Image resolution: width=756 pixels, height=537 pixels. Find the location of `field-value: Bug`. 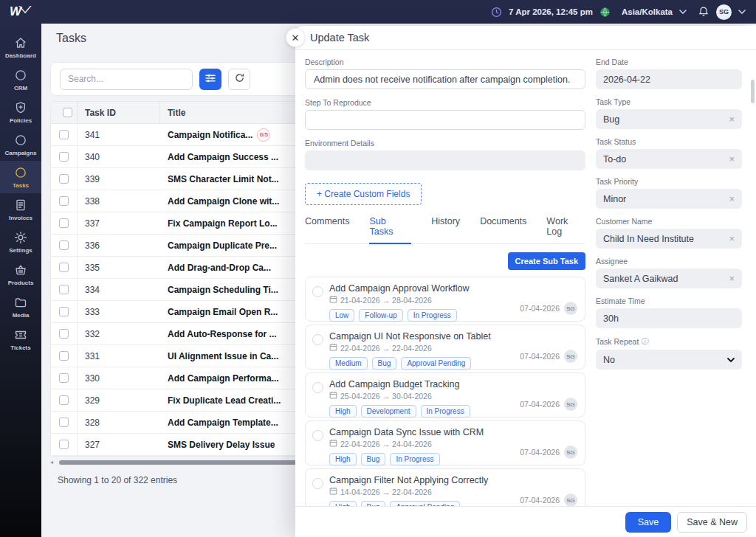

field-value: Bug is located at coordinates (664, 119).